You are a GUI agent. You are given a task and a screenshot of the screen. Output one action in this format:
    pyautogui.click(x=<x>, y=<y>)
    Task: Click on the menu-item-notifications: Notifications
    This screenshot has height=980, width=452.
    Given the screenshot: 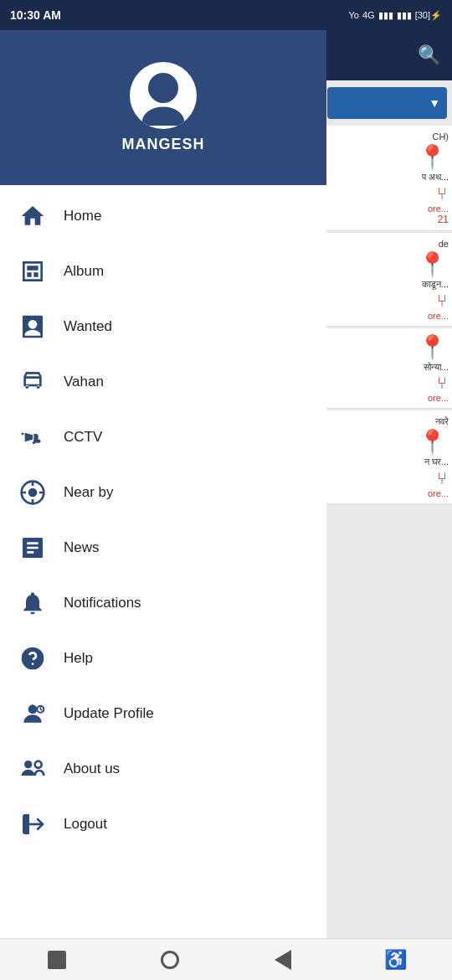 What is the action you would take?
    pyautogui.click(x=163, y=603)
    